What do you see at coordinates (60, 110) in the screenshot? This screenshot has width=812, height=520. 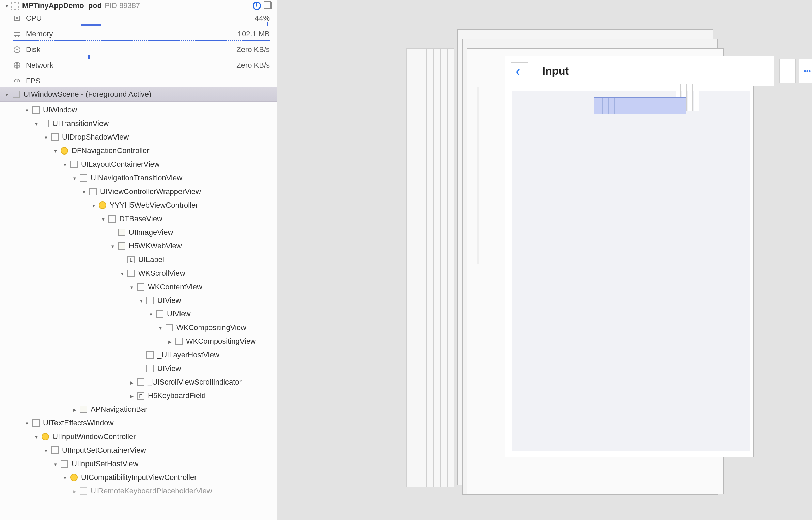 I see `tree-label: UIWindow` at bounding box center [60, 110].